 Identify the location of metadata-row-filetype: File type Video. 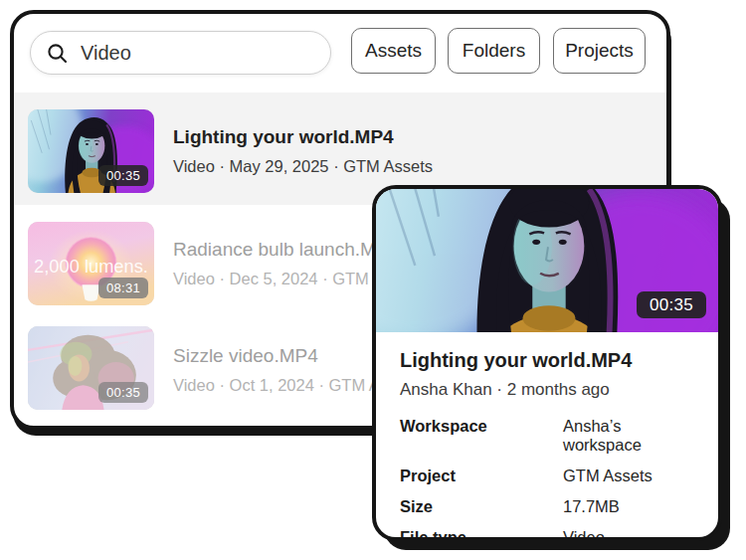
(547, 535).